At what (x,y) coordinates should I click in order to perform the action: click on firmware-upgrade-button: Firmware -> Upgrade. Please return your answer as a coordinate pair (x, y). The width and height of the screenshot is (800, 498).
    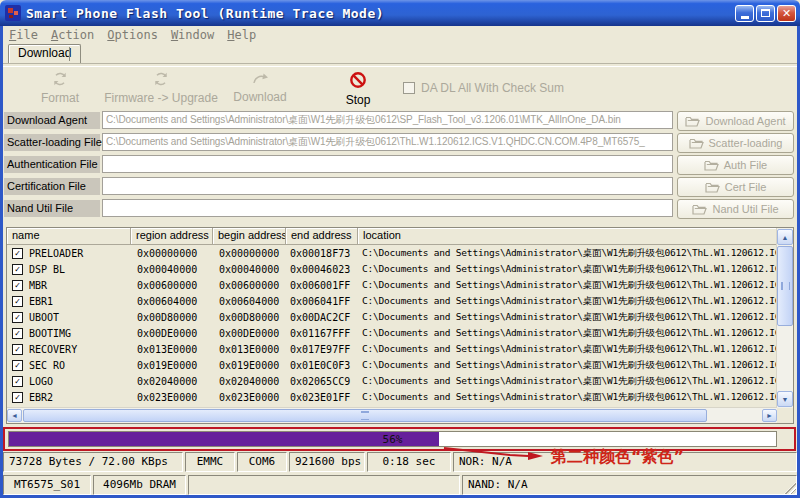
    Looking at the image, I should click on (161, 88).